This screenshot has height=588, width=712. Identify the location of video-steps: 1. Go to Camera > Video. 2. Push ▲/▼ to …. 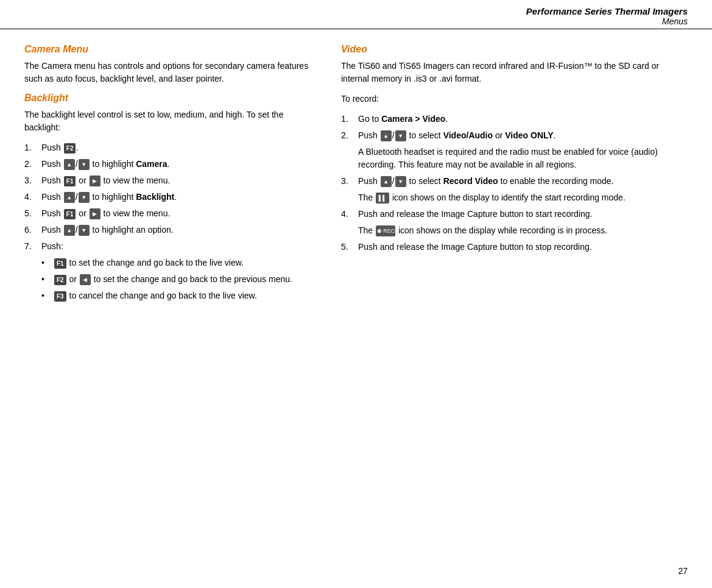
(512, 183).